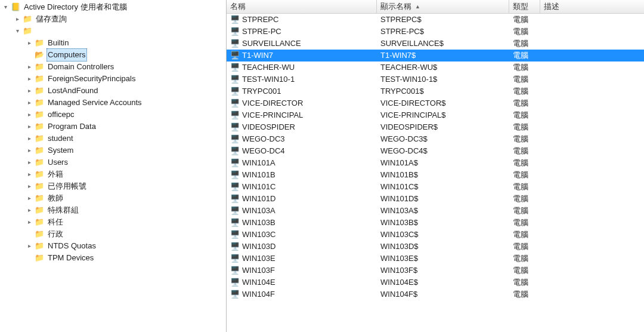 This screenshot has width=644, height=332. What do you see at coordinates (58, 162) in the screenshot?
I see `tree-node-label: Users` at bounding box center [58, 162].